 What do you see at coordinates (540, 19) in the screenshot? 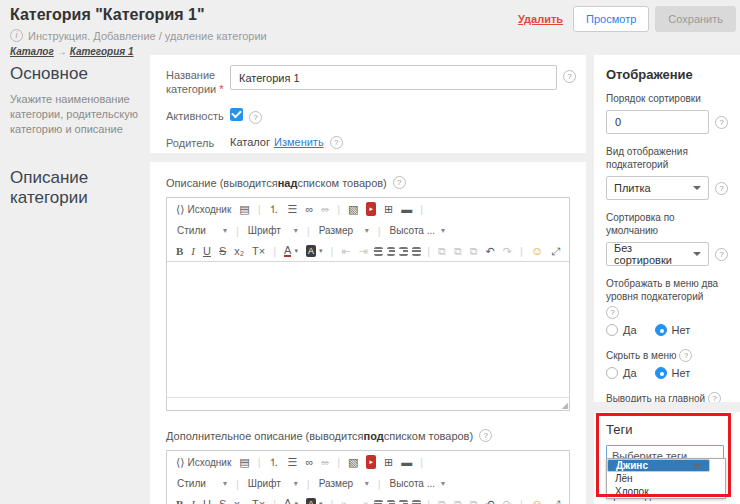
I see `delete-link: Удалить` at bounding box center [540, 19].